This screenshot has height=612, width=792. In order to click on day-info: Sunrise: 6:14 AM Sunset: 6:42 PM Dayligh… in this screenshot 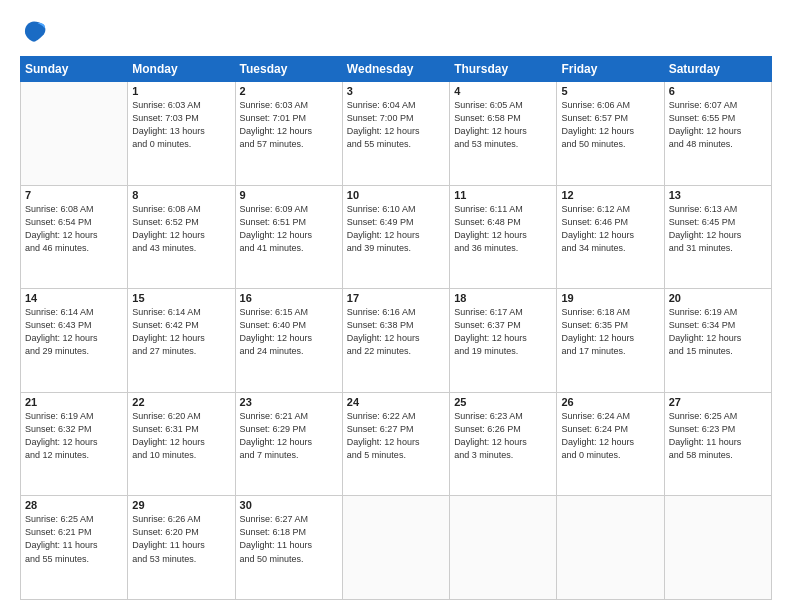, I will do `click(181, 332)`.